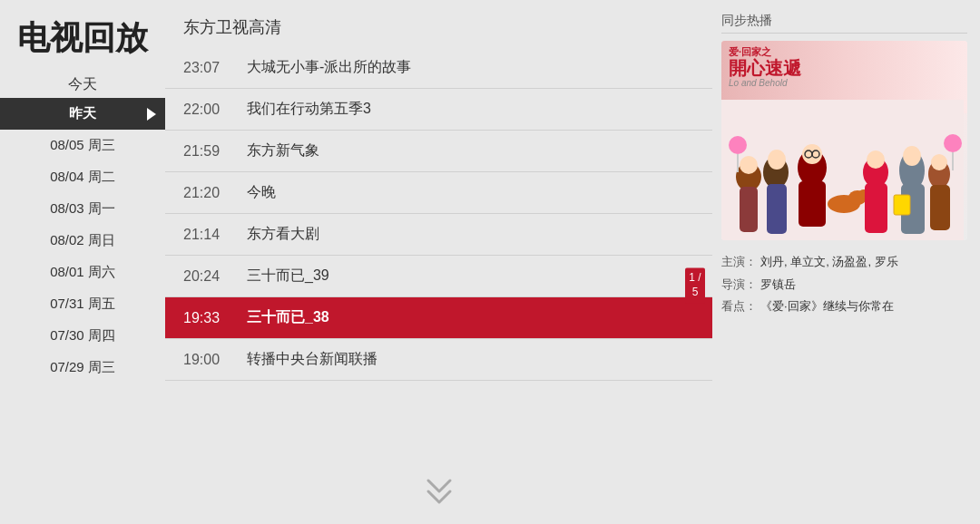  What do you see at coordinates (439, 493) in the screenshot?
I see `scroll-down-button` at bounding box center [439, 493].